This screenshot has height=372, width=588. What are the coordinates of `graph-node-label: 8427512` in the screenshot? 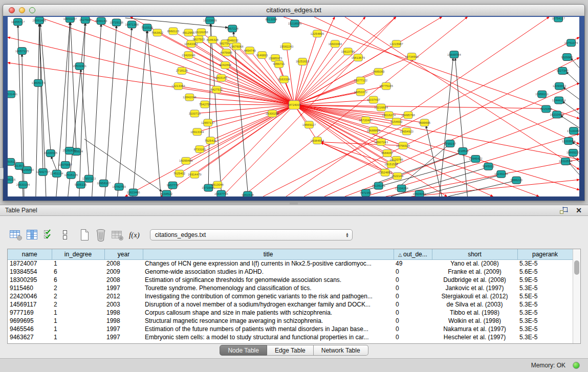 It's located at (217, 90).